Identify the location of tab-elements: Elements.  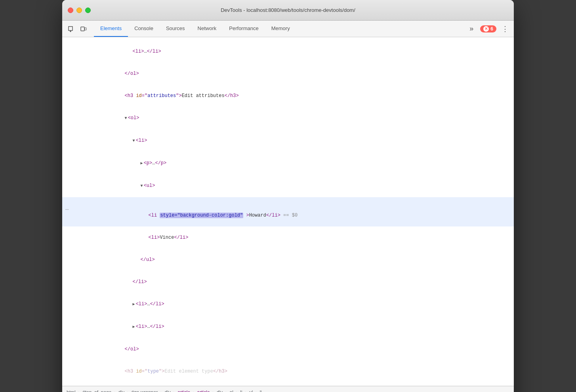
(111, 29).